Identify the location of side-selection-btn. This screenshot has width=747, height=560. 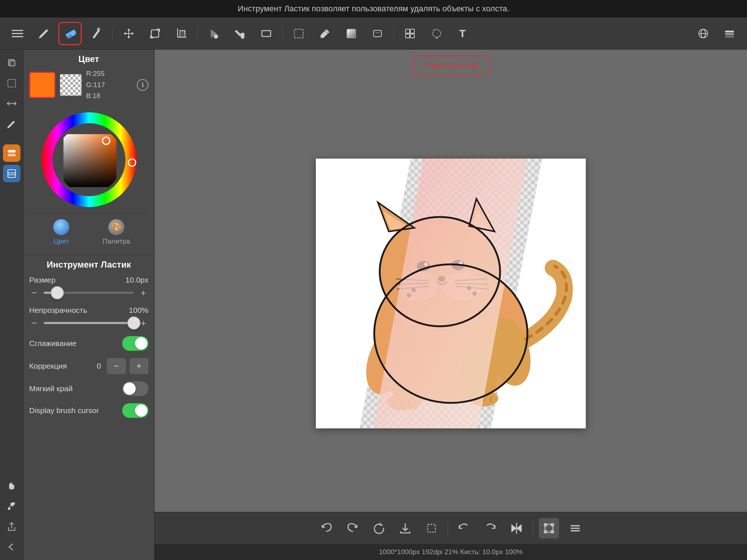
(12, 83).